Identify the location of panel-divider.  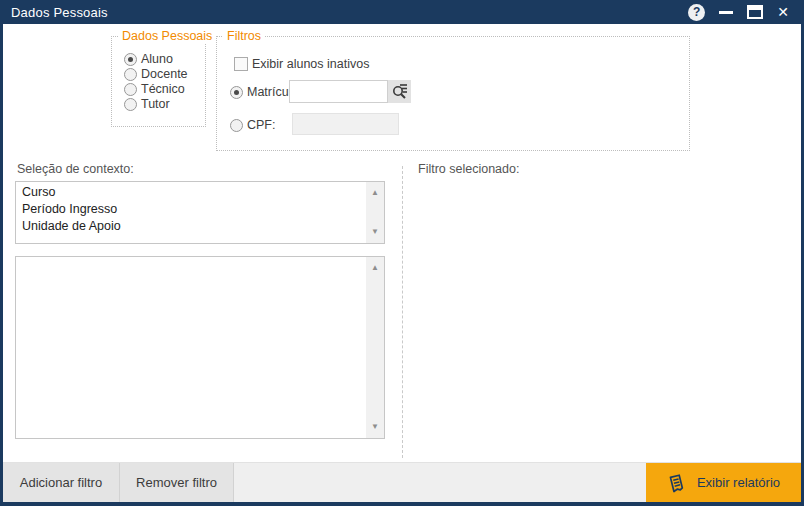
(402, 312).